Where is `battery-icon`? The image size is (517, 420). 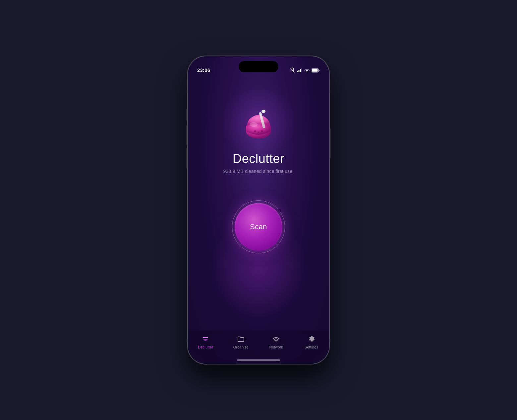
battery-icon is located at coordinates (316, 70).